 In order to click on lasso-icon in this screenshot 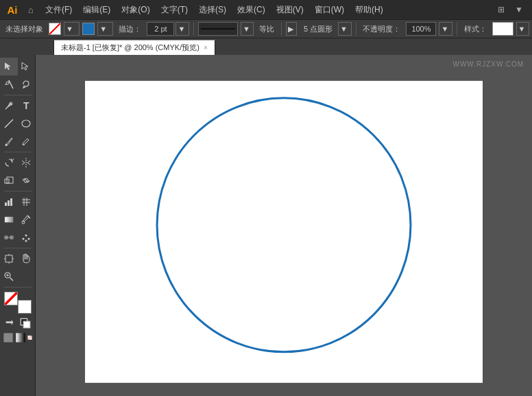, I will do `click(26, 84)`.